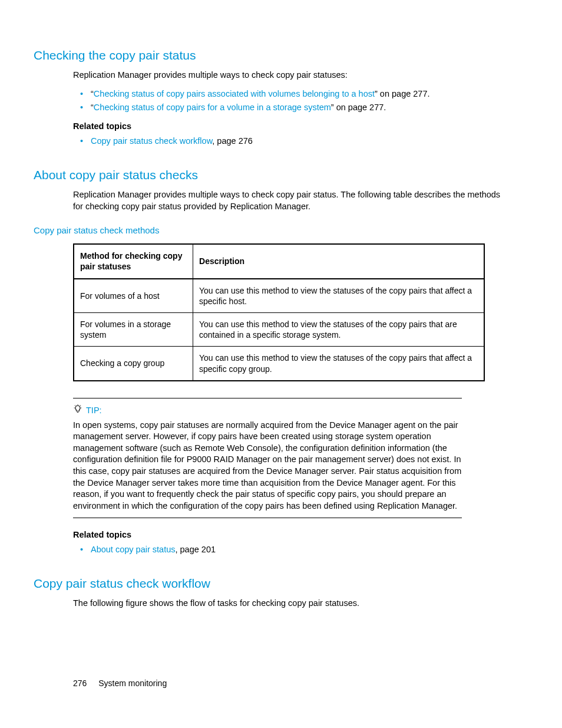 This screenshot has height=728, width=562. Describe the element at coordinates (279, 312) in the screenshot. I see `methods-table: Method for checking copy pair statuses D…` at that location.